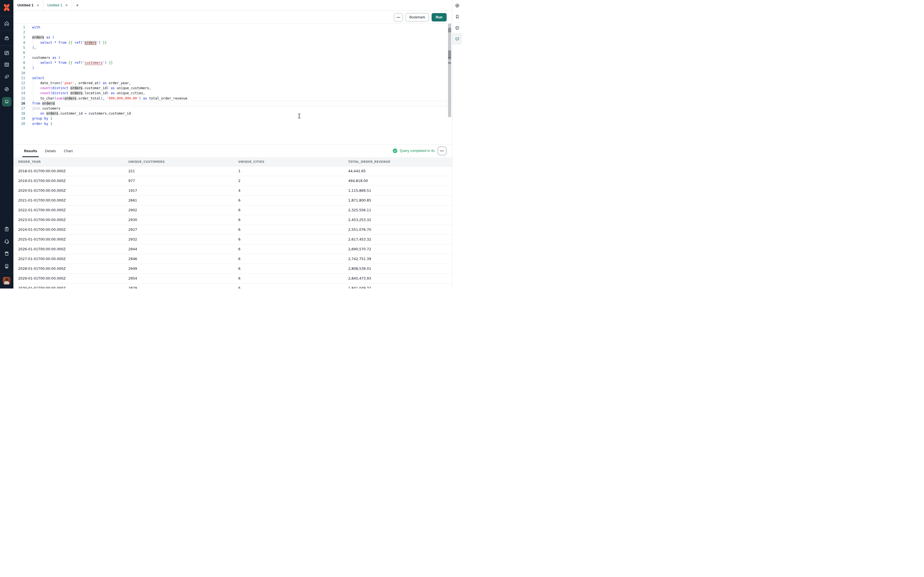  I want to click on sidebar-item-code, so click(7, 65).